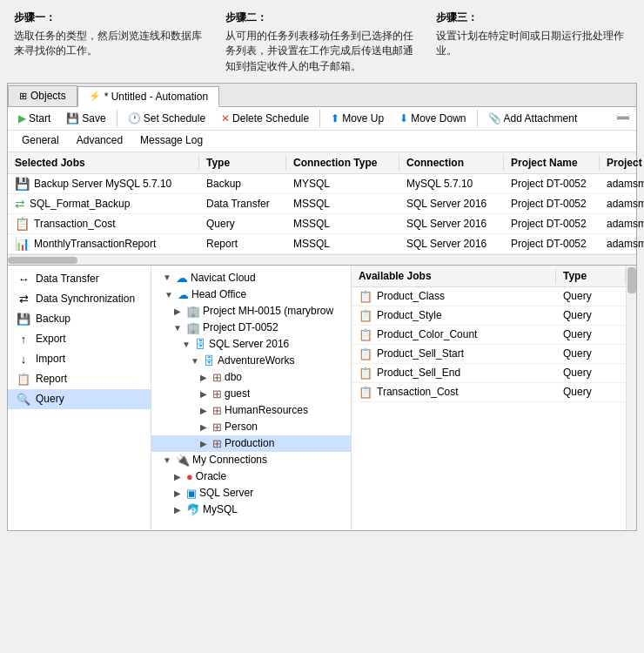 This screenshot has width=644, height=653. What do you see at coordinates (251, 427) in the screenshot?
I see `tree-node-person: ▶ ⊞ Person` at bounding box center [251, 427].